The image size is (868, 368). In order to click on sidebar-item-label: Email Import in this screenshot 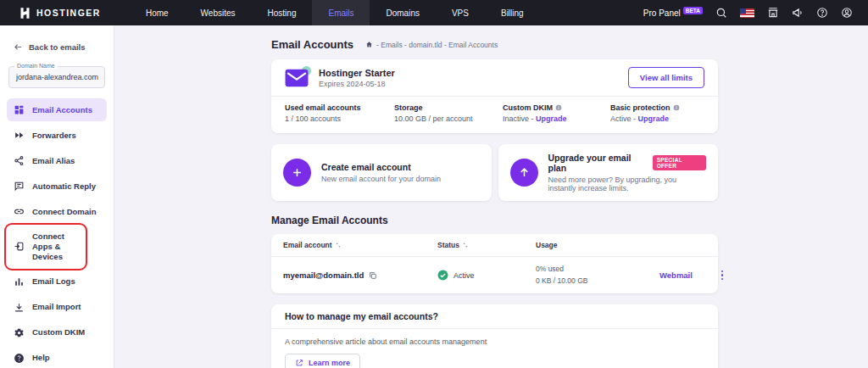, I will do `click(57, 307)`.